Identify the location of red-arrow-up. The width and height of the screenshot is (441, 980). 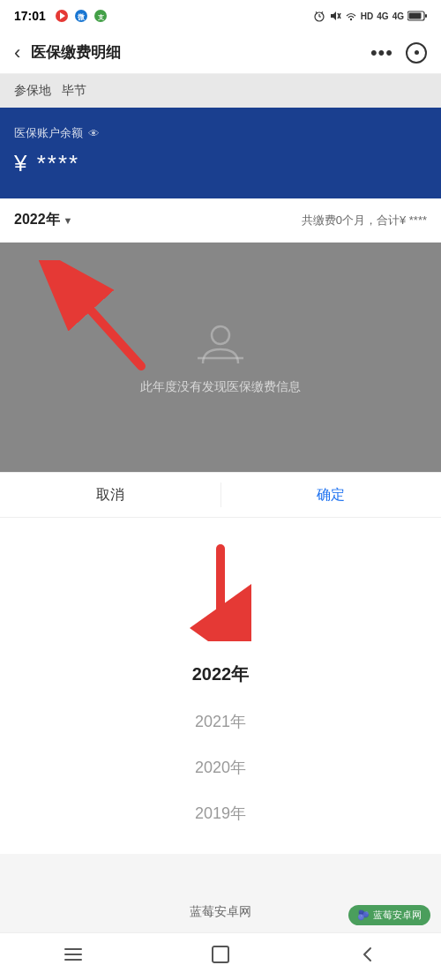
(106, 318).